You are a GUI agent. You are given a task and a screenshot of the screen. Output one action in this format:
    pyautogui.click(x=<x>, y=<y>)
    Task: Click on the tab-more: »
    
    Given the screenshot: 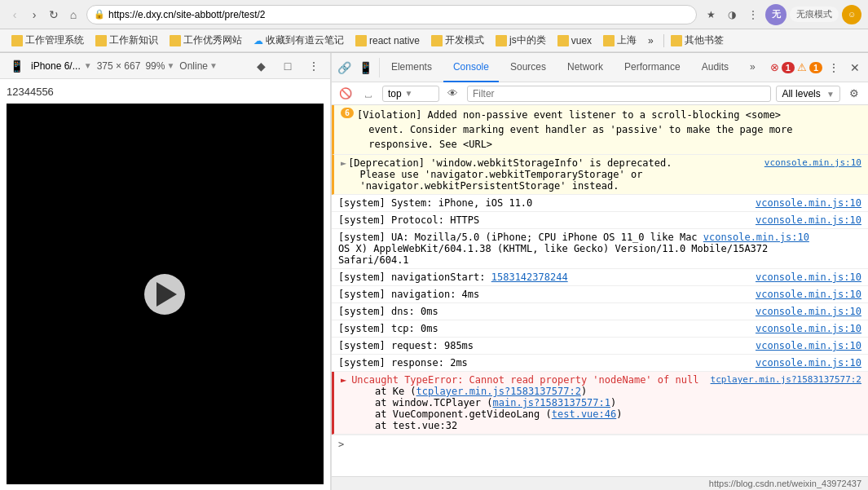 What is the action you would take?
    pyautogui.click(x=753, y=68)
    